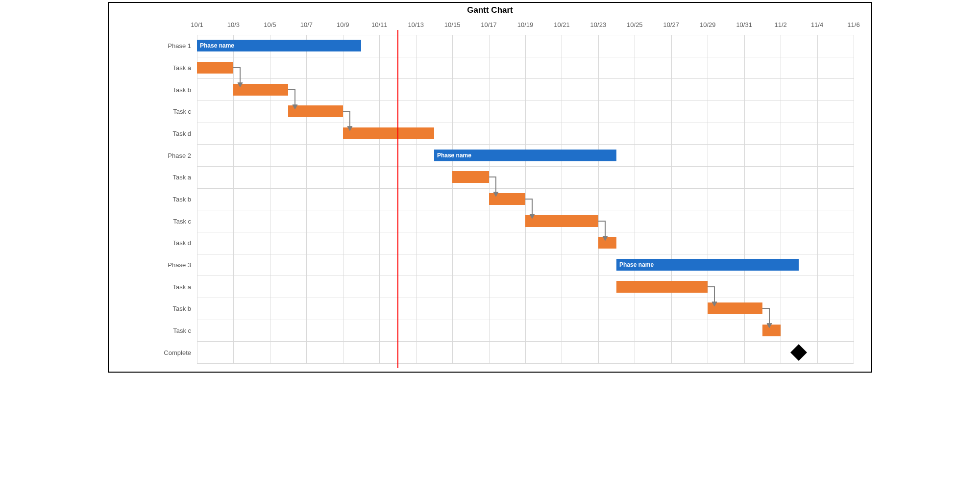 The height and width of the screenshot is (478, 980). Describe the element at coordinates (799, 352) in the screenshot. I see `milestone-diamond-icon` at that location.